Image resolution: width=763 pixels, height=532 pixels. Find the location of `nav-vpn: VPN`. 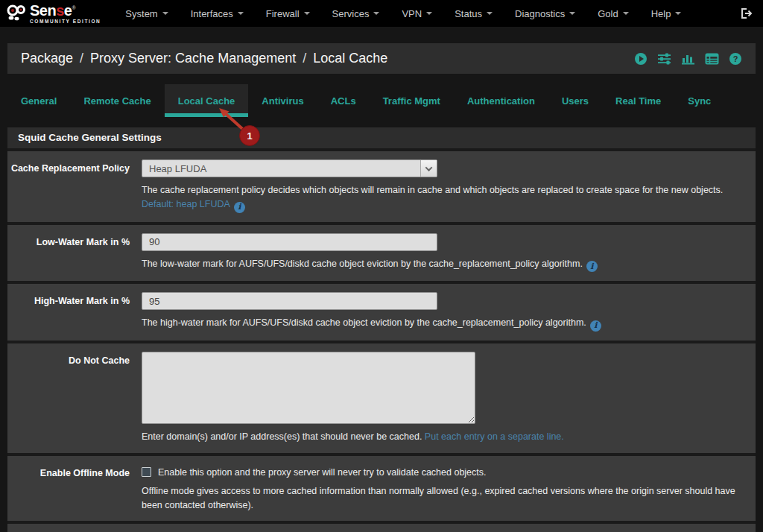

nav-vpn: VPN is located at coordinates (417, 13).